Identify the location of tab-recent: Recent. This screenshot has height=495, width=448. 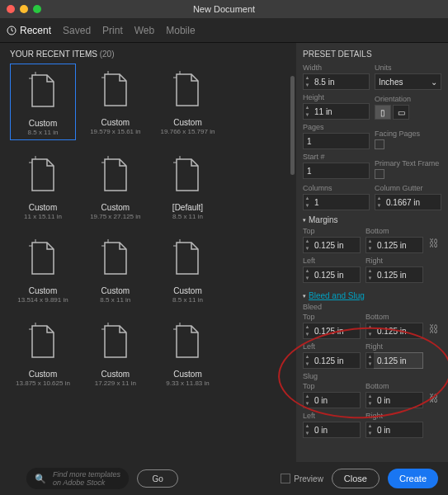
(29, 31).